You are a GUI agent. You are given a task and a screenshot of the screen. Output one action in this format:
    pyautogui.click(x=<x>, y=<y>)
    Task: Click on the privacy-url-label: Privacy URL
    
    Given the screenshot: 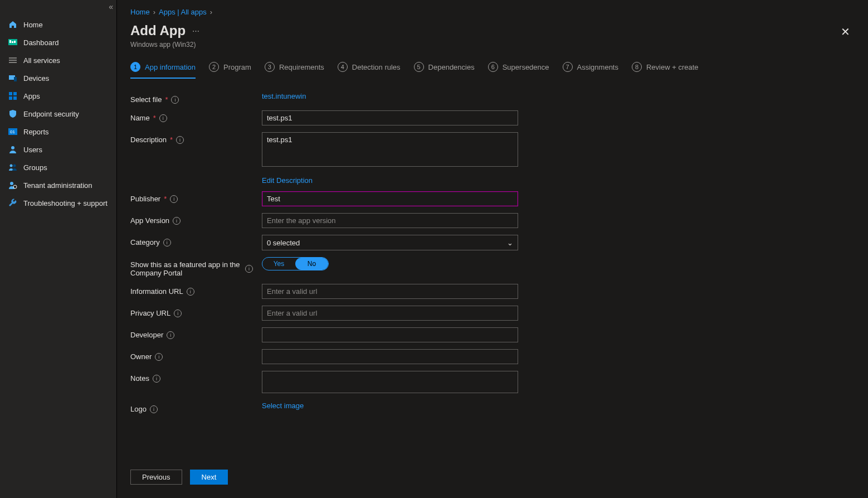 What is the action you would take?
    pyautogui.click(x=150, y=313)
    